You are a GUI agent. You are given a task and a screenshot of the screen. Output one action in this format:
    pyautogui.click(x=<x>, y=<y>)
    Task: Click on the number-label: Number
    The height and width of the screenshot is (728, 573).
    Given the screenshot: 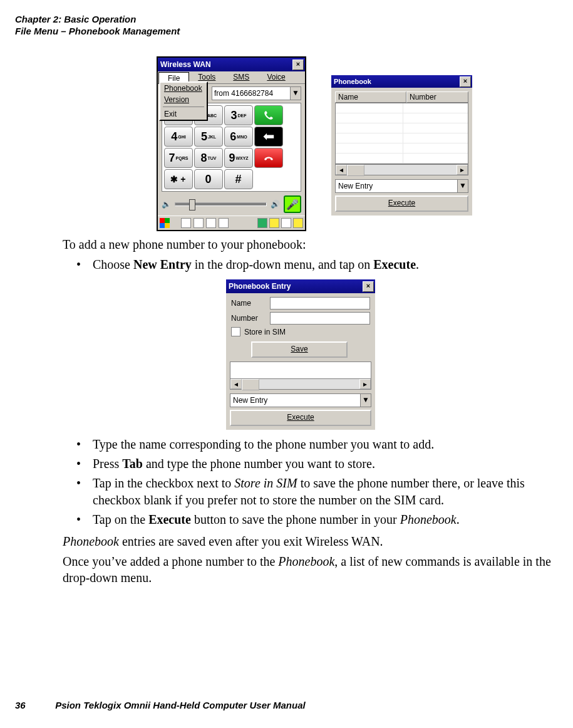 What is the action you would take?
    pyautogui.click(x=250, y=318)
    